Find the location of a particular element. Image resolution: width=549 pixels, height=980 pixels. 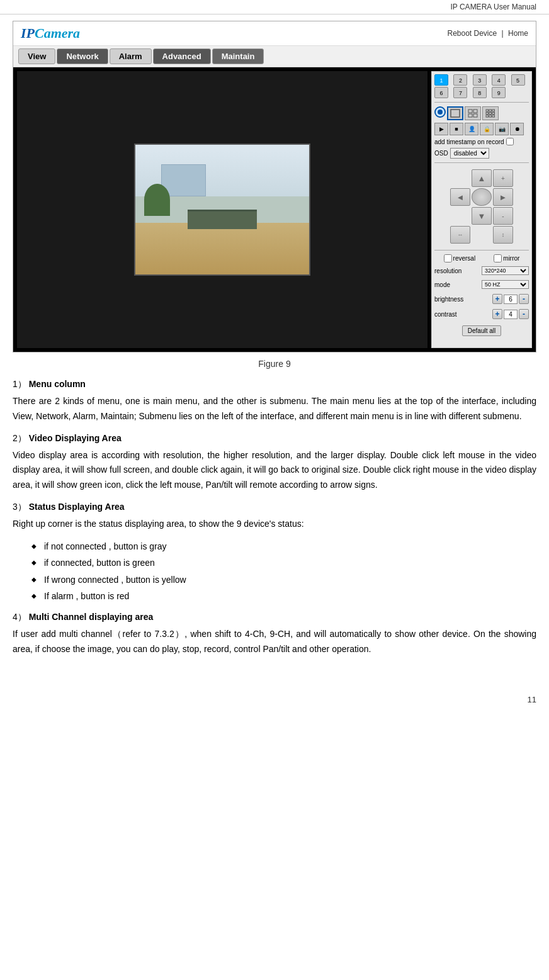

timestamp-checkbox is located at coordinates (510, 142).